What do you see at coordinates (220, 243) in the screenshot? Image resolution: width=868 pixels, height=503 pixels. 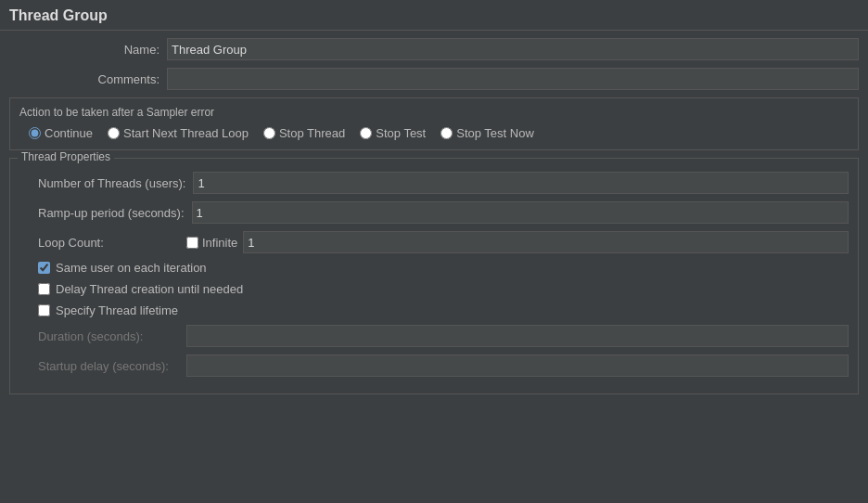 I see `infinite-label: Infinite` at bounding box center [220, 243].